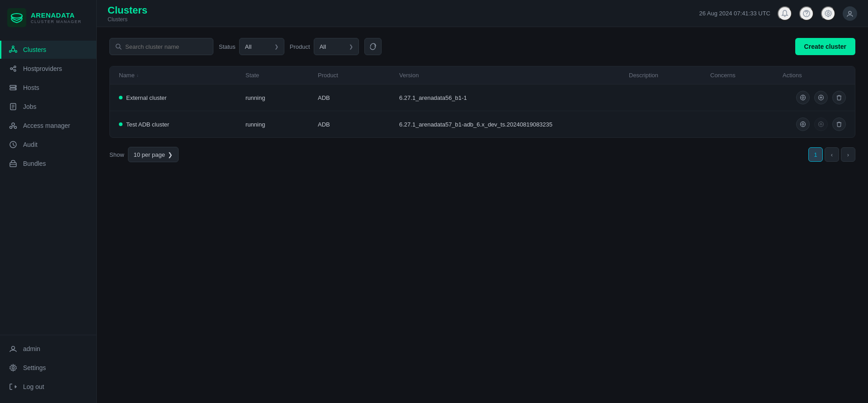  I want to click on sidebar-item-label-settings: Settings, so click(34, 368).